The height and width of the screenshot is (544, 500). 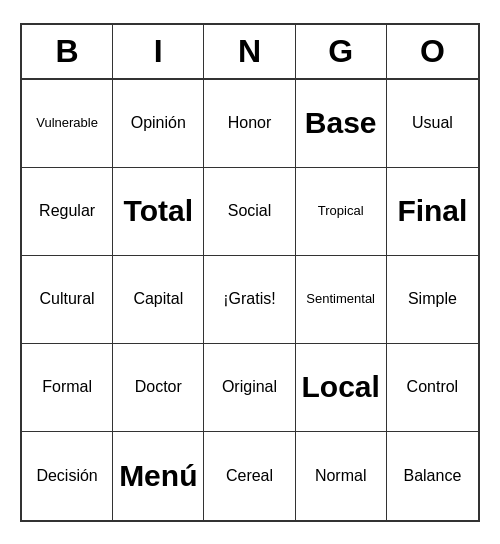 What do you see at coordinates (342, 476) in the screenshot?
I see `bingo-cell: Normal` at bounding box center [342, 476].